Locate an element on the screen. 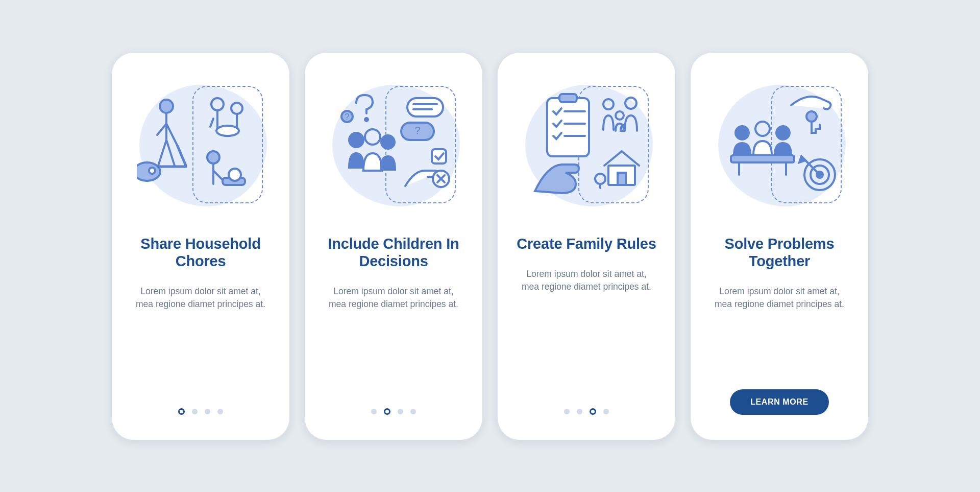  children-decisions-icon: ? ? is located at coordinates (394, 145).